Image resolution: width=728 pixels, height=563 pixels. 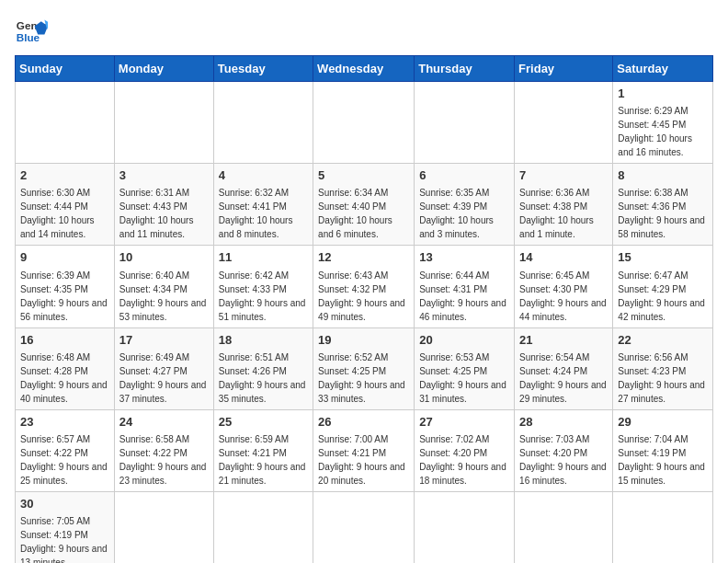 What do you see at coordinates (364, 368) in the screenshot?
I see `calendar-cell: 19Sunrise: 6:52 AM Sunset: 4:25 PM Dayli…` at bounding box center [364, 368].